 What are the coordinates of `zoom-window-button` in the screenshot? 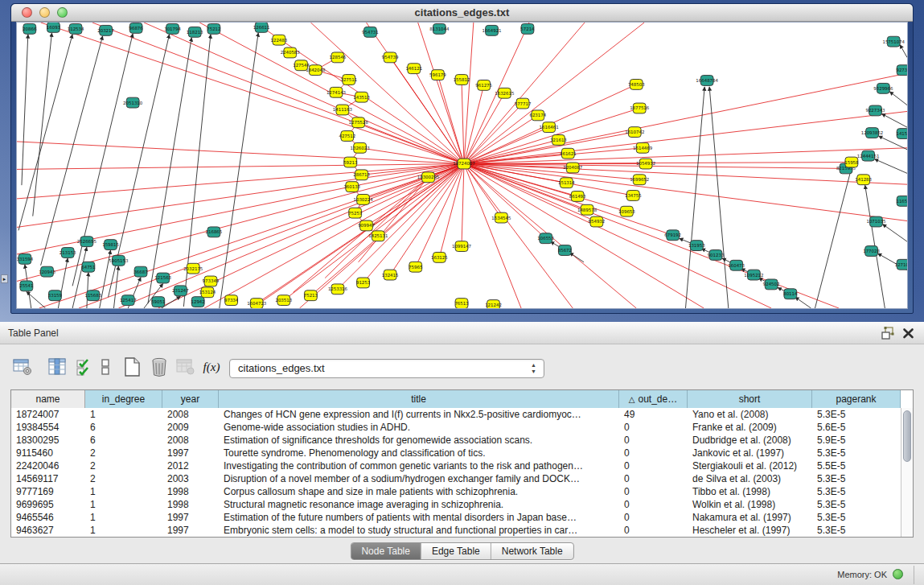 It's located at (63, 13).